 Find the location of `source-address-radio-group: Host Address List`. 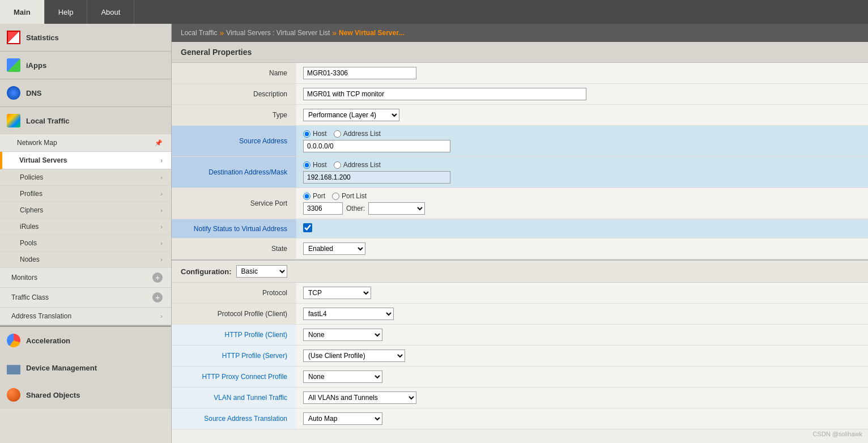

source-address-radio-group: Host Address List is located at coordinates (582, 134).